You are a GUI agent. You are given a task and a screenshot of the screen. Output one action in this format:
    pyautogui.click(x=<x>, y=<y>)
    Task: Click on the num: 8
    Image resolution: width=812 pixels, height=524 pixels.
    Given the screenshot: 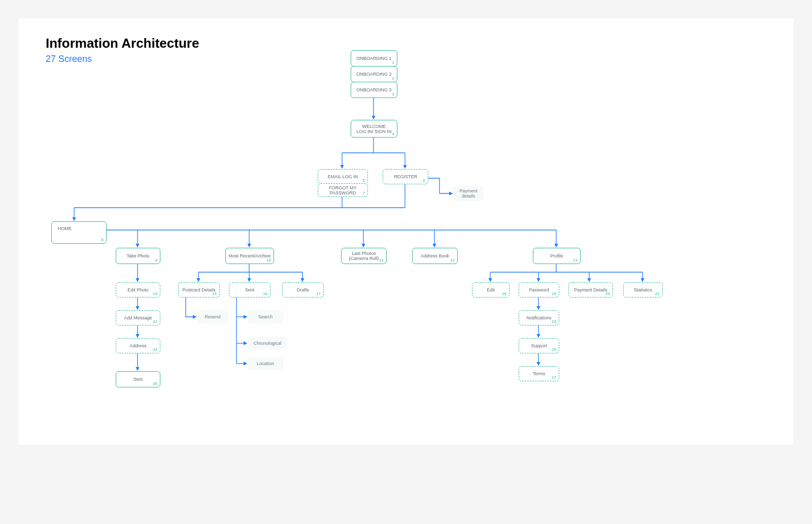 What is the action you would take?
    pyautogui.click(x=103, y=240)
    